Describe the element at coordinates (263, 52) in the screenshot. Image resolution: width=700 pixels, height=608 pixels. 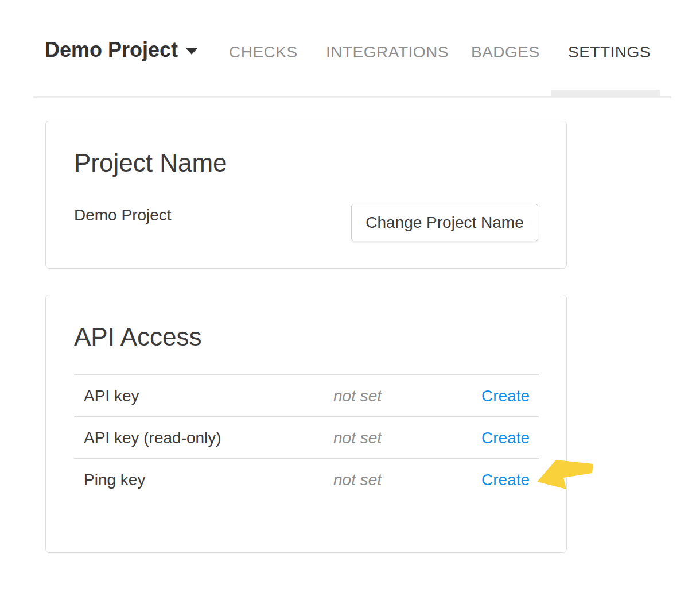
I see `tab-checks: CHECKS` at that location.